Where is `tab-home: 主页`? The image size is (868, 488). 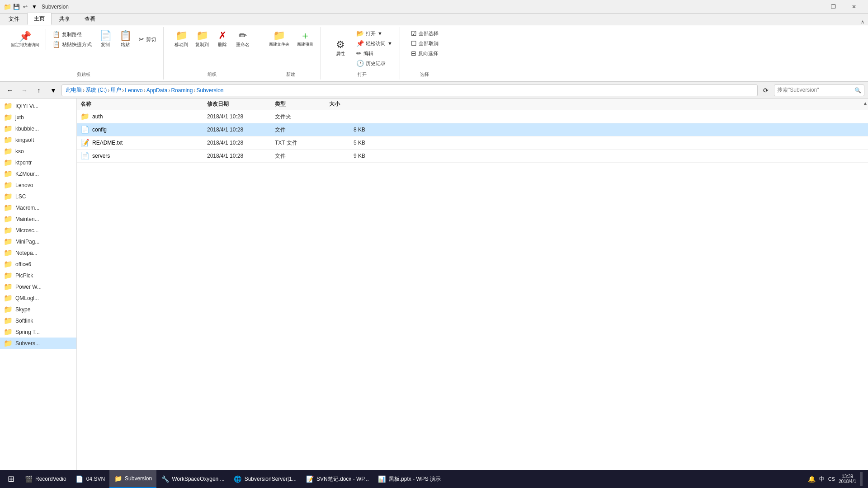 tab-home: 主页 is located at coordinates (39, 19).